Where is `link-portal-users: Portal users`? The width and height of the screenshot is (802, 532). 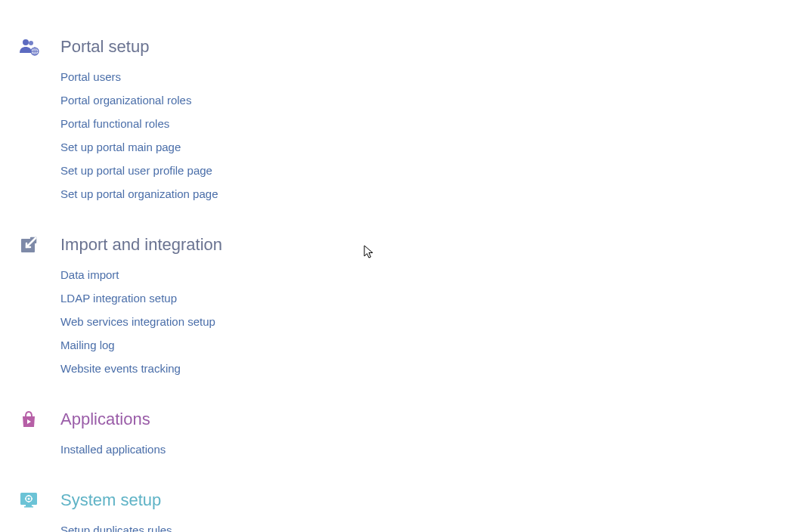
link-portal-users: Portal users is located at coordinates (431, 77).